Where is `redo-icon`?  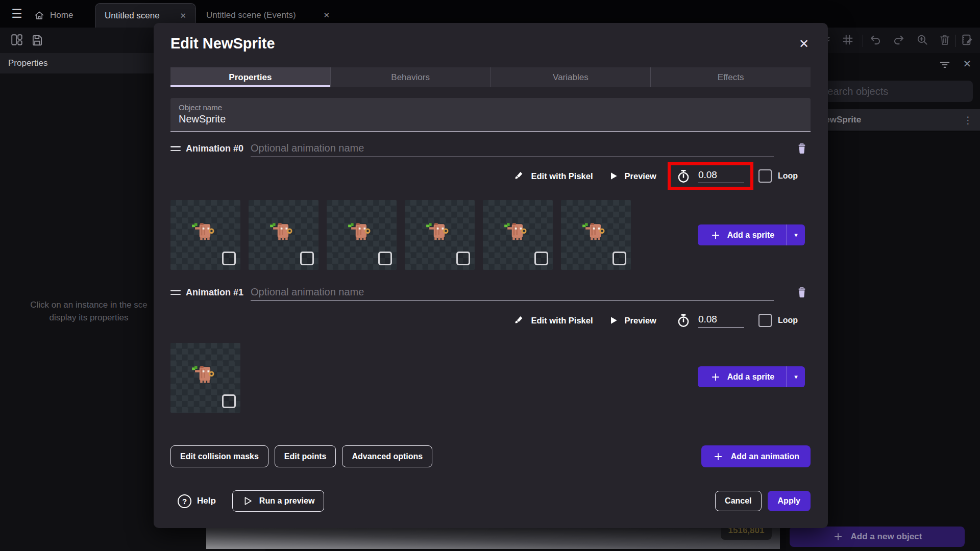
redo-icon is located at coordinates (899, 40).